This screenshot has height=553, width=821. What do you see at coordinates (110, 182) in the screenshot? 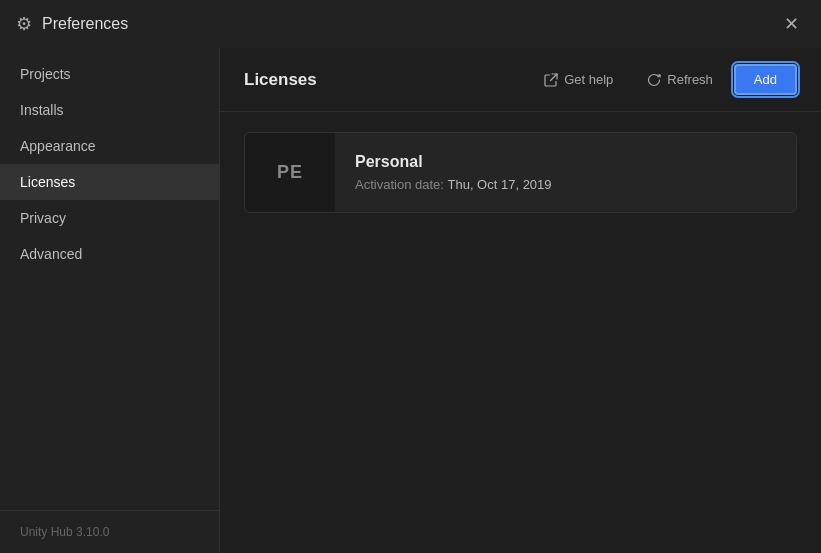
I see `sidebar-item-licenses: Licenses` at bounding box center [110, 182].